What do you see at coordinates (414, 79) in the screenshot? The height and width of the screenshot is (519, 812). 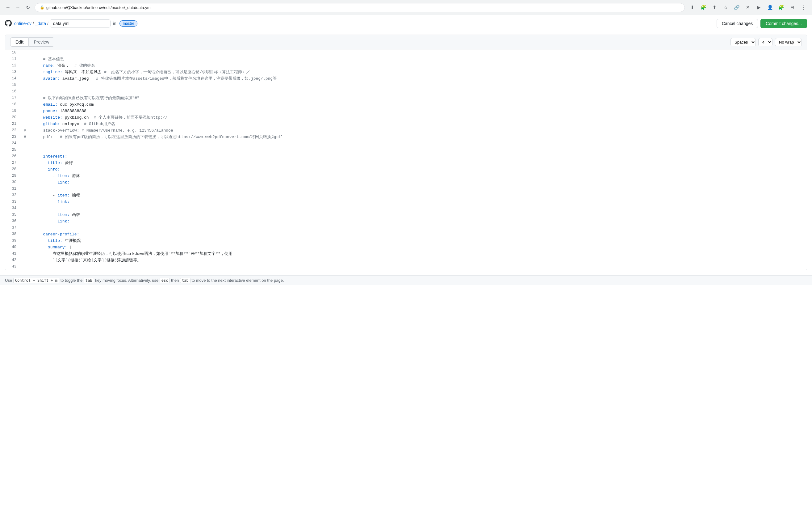 I see `line-content-14: avatar: avatar.jpeg # 将你头像图片放在assets/ima…` at bounding box center [414, 79].